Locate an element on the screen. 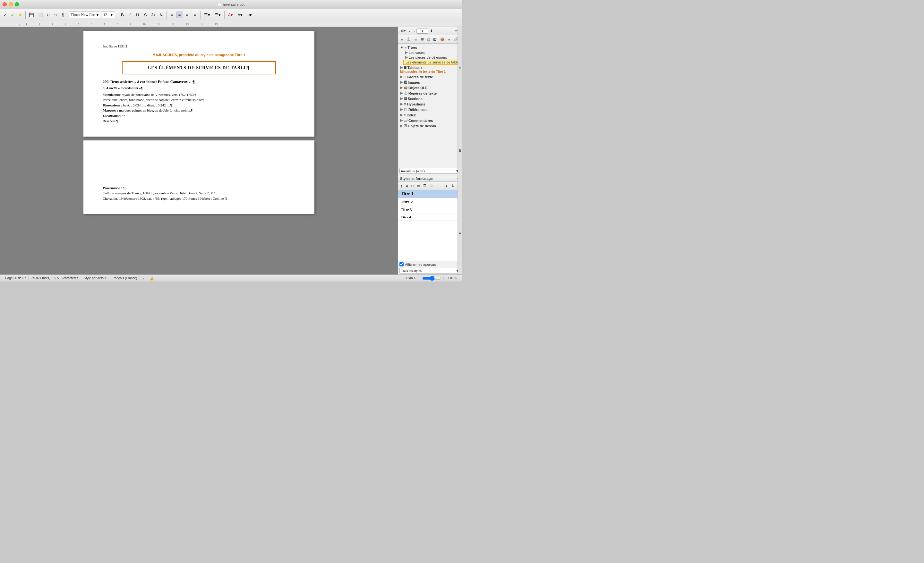  nav-item-les-pieces: ▶ Les pièces de déjeuners is located at coordinates (433, 57).